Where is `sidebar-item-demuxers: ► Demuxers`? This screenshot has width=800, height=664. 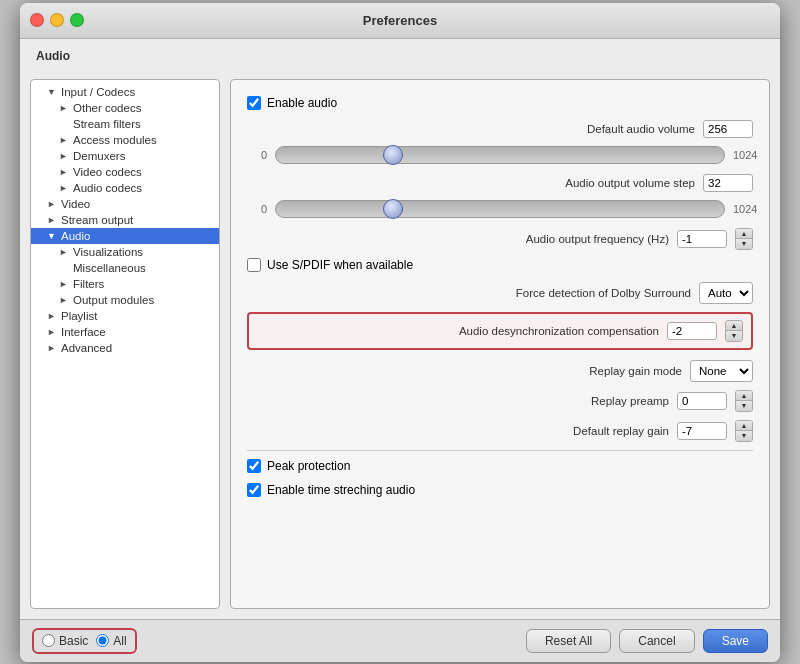 sidebar-item-demuxers: ► Demuxers is located at coordinates (125, 156).